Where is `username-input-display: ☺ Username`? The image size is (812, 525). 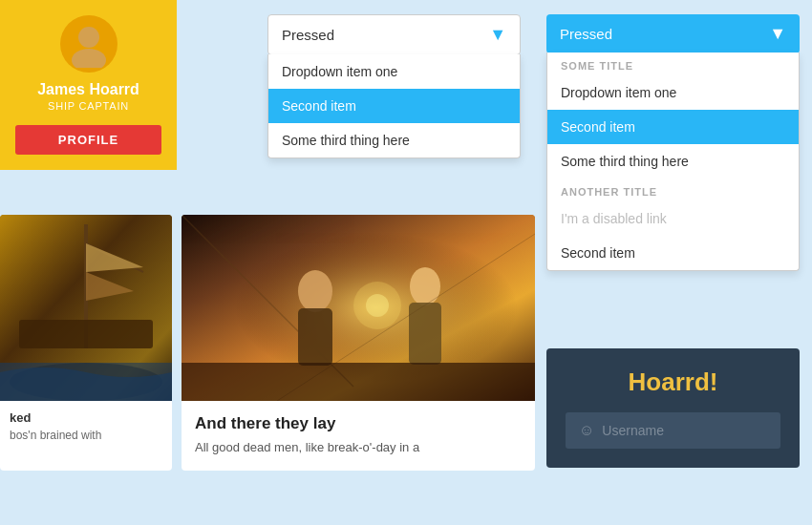 username-input-display: ☺ Username is located at coordinates (673, 430).